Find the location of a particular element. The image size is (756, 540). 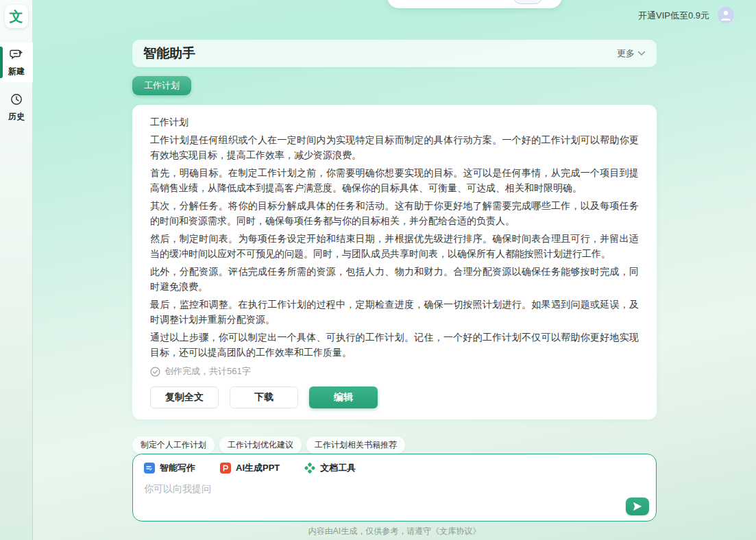

suggestion-chip: 制定个人工作计划 is located at coordinates (173, 445).